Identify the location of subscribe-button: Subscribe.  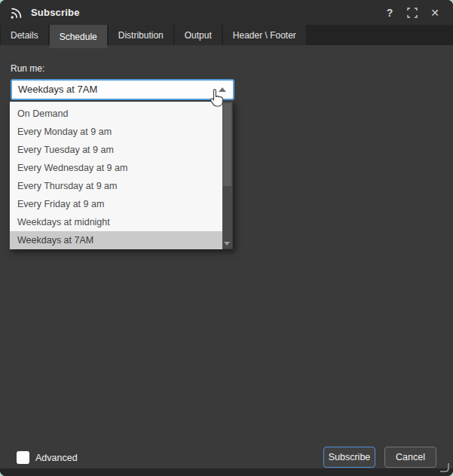
(350, 457).